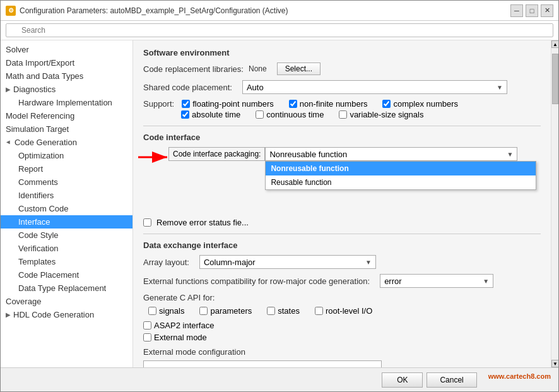  Describe the element at coordinates (67, 314) in the screenshot. I see `sidebar-item-hdl-code-gen: ▶ HDL Code Generation` at that location.